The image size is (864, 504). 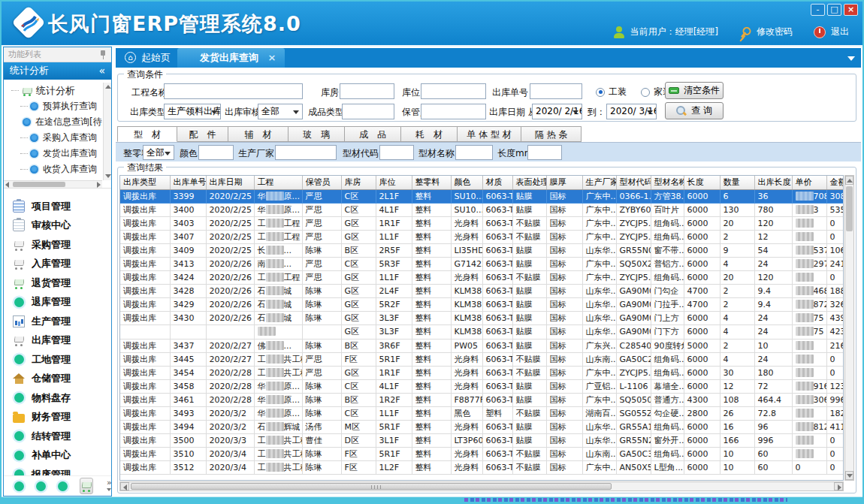 I want to click on tree-item-3: 发货出库查询, so click(x=53, y=153).